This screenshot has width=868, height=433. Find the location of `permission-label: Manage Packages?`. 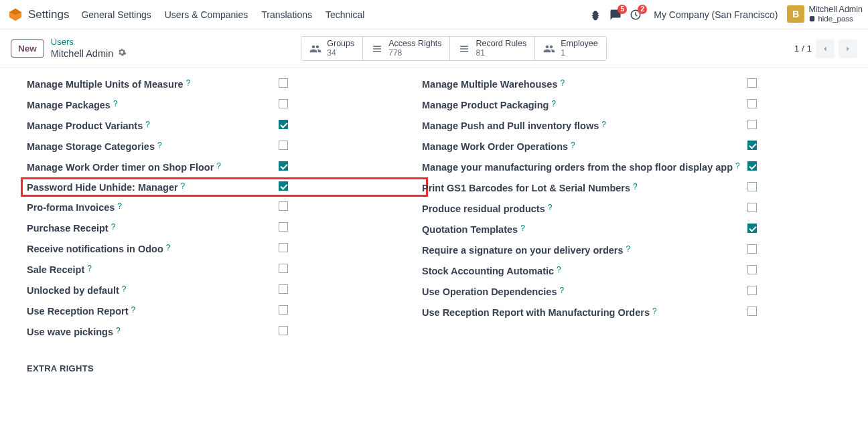

permission-label: Manage Packages? is located at coordinates (72, 105).